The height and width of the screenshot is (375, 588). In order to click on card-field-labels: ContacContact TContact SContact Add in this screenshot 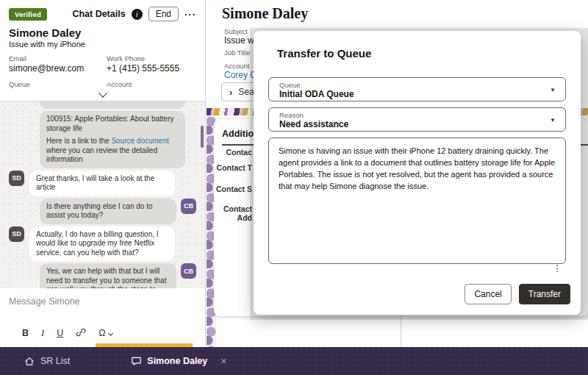, I will do `click(233, 185)`.